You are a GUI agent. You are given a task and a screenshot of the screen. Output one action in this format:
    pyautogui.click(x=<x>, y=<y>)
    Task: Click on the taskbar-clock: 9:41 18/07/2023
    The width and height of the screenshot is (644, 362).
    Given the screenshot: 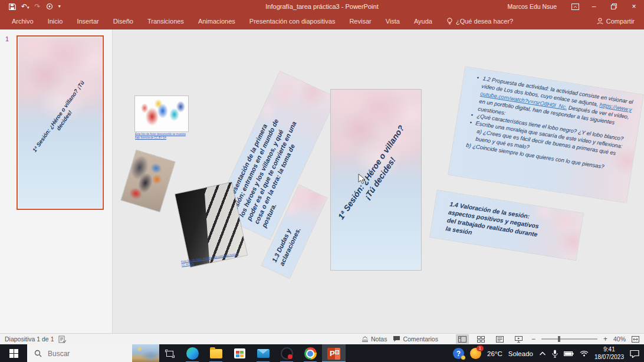 What is the action you would take?
    pyautogui.click(x=609, y=354)
    